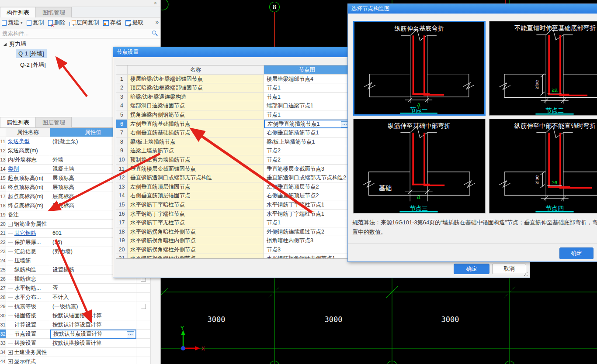 The width and height of the screenshot is (597, 364). What do you see at coordinates (130, 334) in the screenshot?
I see `ellipsis-button: ⋯` at bounding box center [130, 334].